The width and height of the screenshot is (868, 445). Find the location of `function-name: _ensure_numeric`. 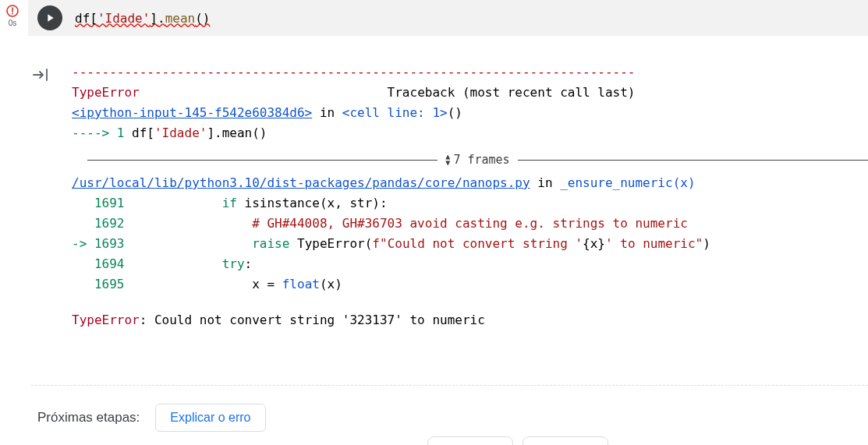

function-name: _ensure_numeric is located at coordinates (616, 182).